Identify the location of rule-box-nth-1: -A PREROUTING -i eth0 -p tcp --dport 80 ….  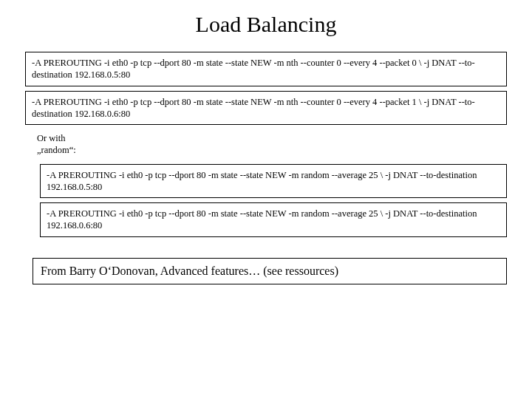
(266, 69).